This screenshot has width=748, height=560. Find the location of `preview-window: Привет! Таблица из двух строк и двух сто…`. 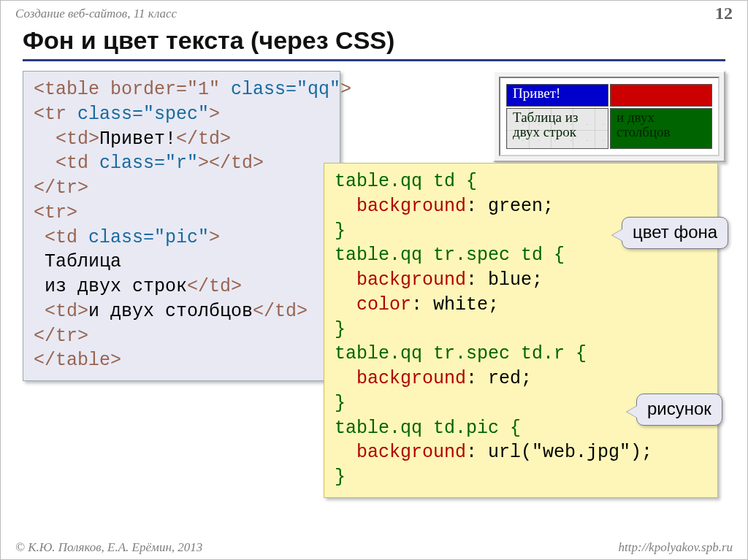

preview-window: Привет! Таблица из двух строк и двух сто… is located at coordinates (609, 117).